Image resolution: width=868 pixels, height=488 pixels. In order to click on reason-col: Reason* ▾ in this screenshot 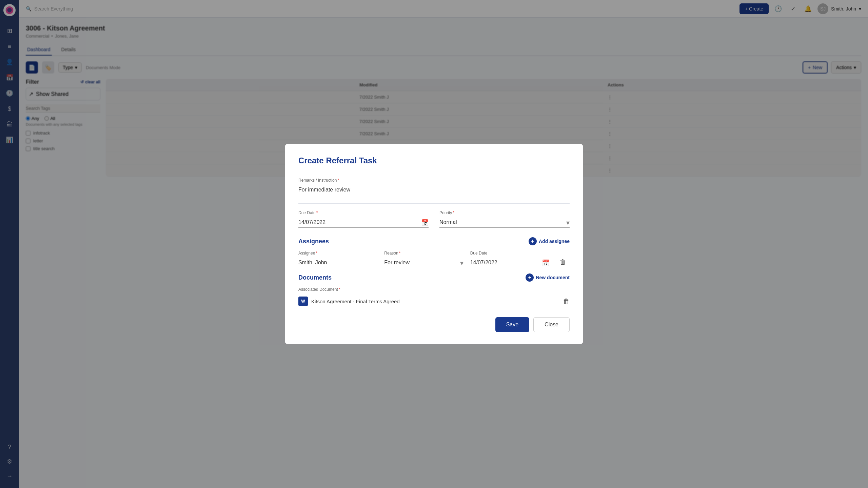, I will do `click(424, 260)`.